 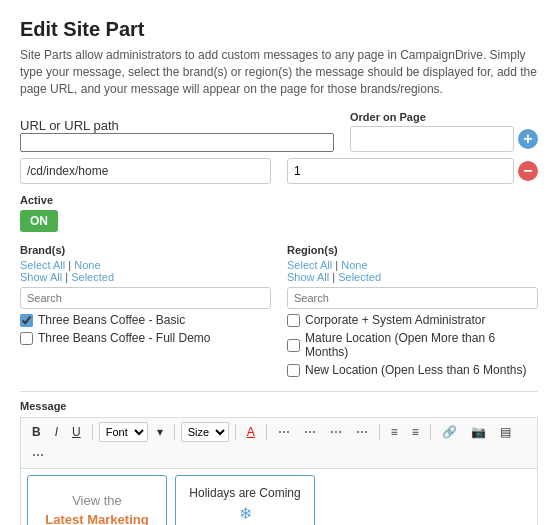 What do you see at coordinates (354, 265) in the screenshot?
I see `regions-none: None` at bounding box center [354, 265].